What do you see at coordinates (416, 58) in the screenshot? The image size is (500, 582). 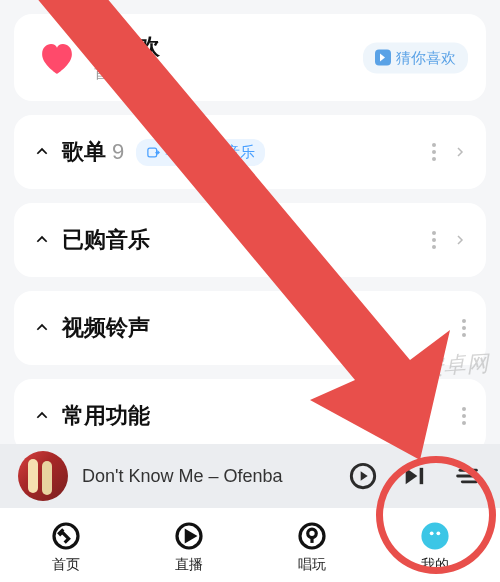 I see `guess-you-like-button: 猜你喜欢` at bounding box center [416, 58].